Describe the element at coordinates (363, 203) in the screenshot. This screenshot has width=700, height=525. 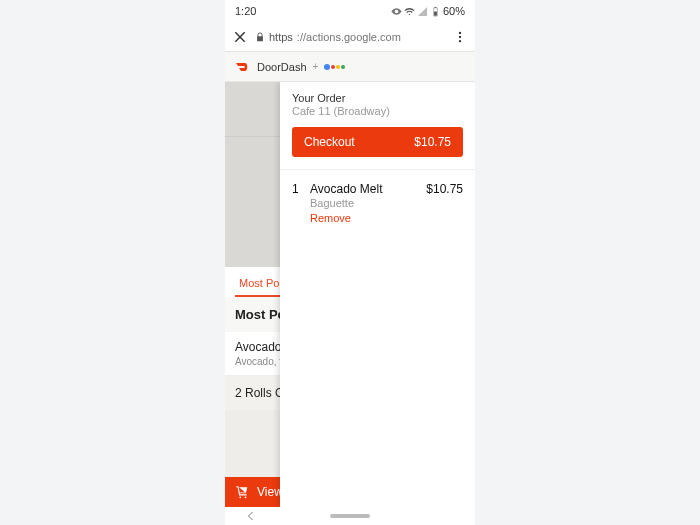
I see `cart-item-option: Baguette` at that location.